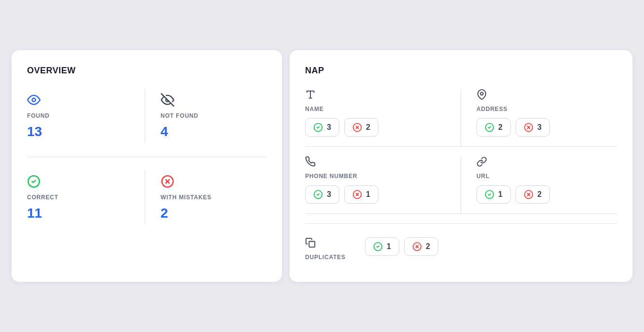 The width and height of the screenshot is (644, 332). What do you see at coordinates (80, 101) in the screenshot?
I see `found-icon` at bounding box center [80, 101].